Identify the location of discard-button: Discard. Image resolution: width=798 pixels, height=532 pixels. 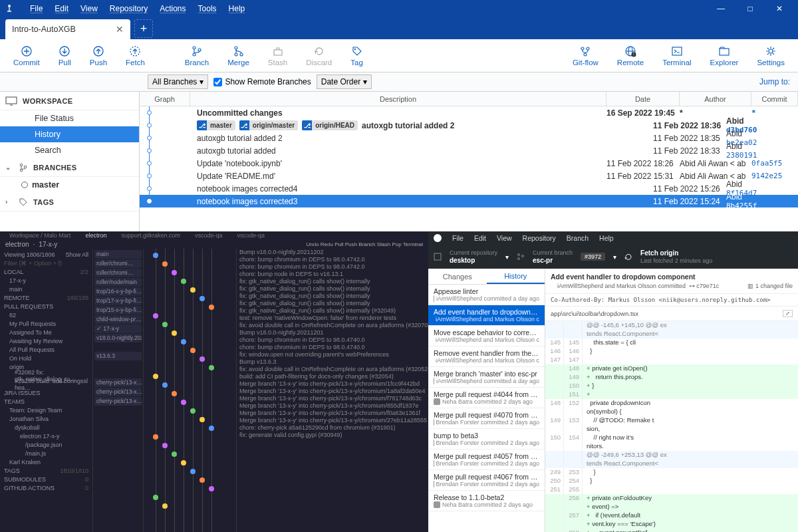
(319, 56).